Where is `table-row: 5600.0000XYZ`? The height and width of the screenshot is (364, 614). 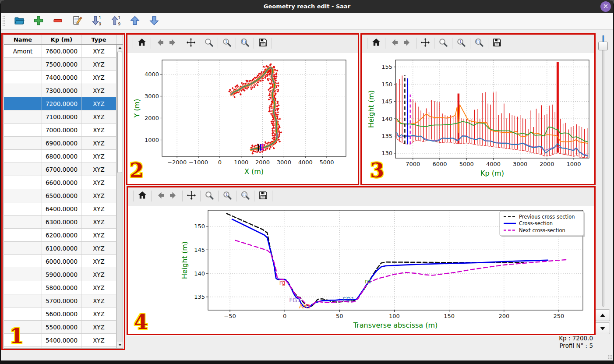
table-row: 5600.0000XYZ is located at coordinates (60, 314).